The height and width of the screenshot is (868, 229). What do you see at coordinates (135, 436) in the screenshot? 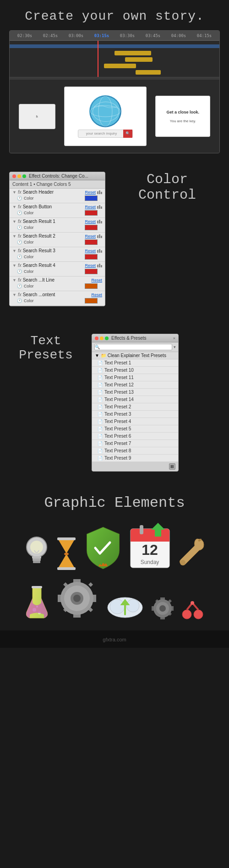
I see `preset-item-11: 📄 Text Preset 6` at bounding box center [135, 436].